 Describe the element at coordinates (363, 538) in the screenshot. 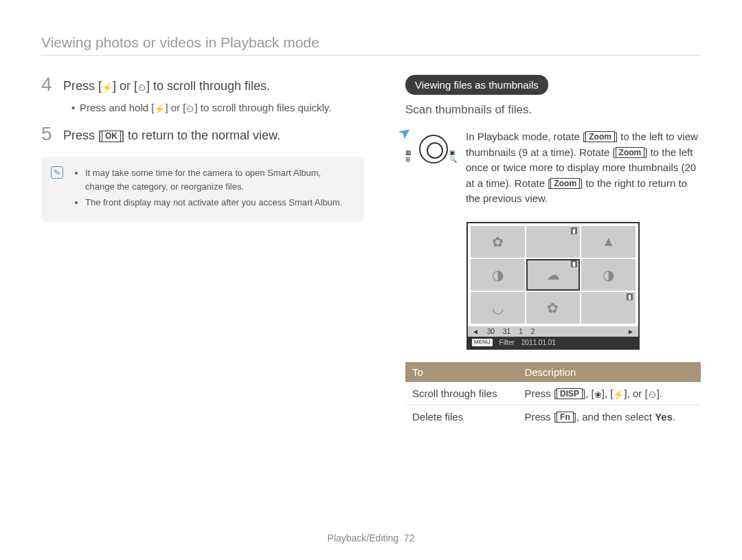

I see `footer-section: Playback/Editing` at that location.